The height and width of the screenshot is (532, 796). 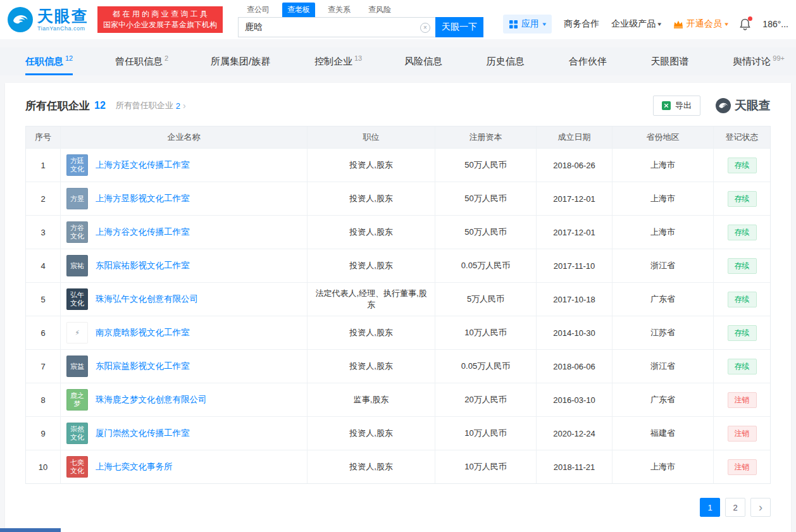 I want to click on row-index-cell: 10, so click(x=43, y=467).